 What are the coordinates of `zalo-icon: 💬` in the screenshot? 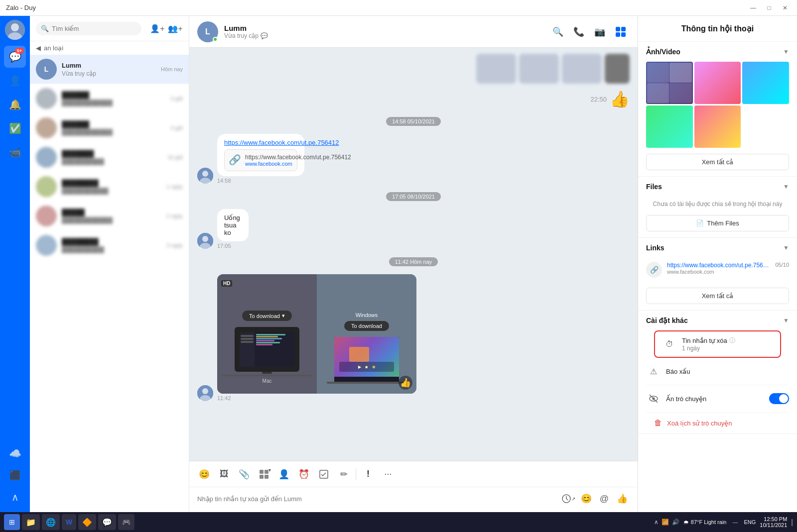 It's located at (107, 523).